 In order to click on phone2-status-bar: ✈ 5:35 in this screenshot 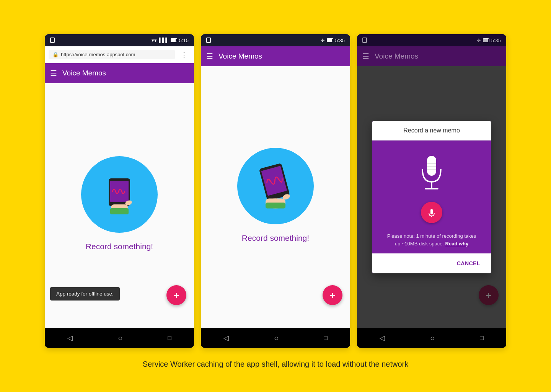, I will do `click(276, 40)`.